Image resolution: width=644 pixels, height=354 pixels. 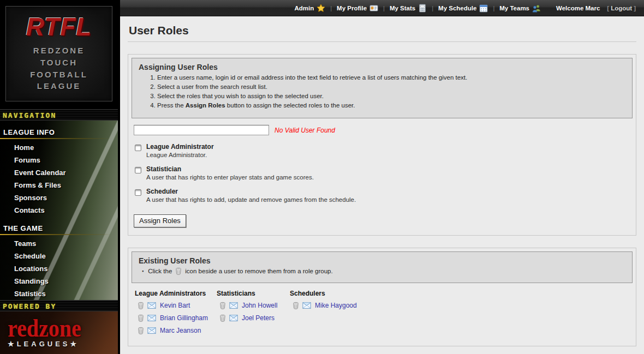 I want to click on sidebar-item-event-calendar: Event Calendar, so click(x=59, y=172).